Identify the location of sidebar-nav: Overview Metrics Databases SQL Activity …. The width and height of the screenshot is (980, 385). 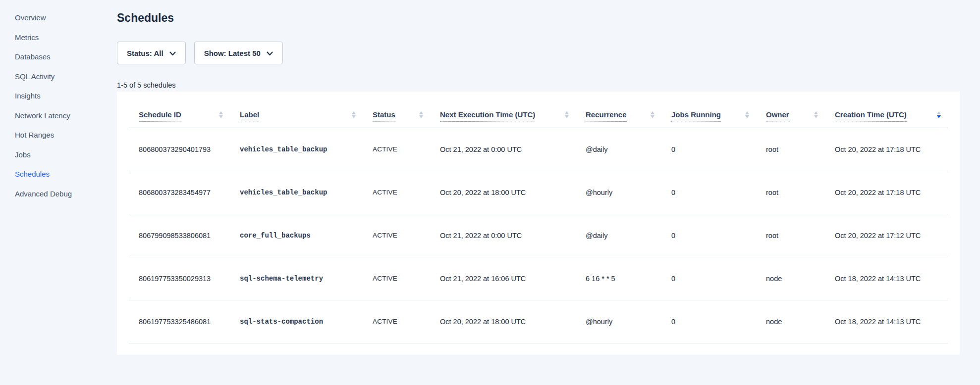
(66, 106).